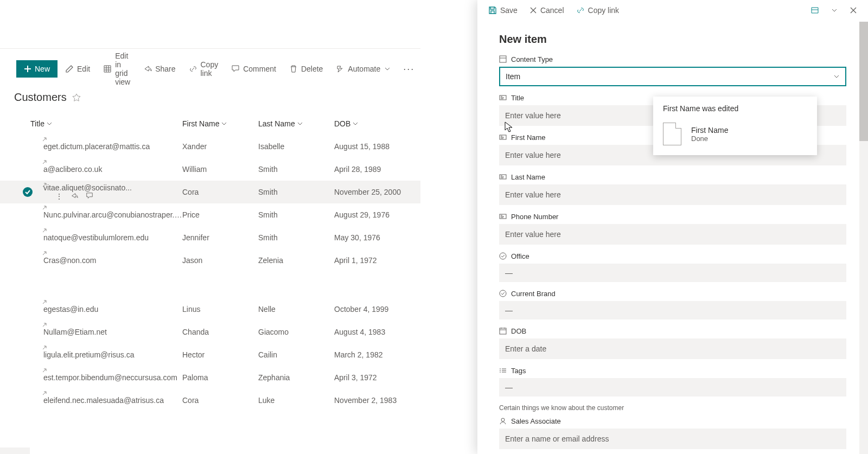  What do you see at coordinates (106, 378) in the screenshot?
I see `row-title: est.tempor.bibendum@neccursusa.com` at bounding box center [106, 378].